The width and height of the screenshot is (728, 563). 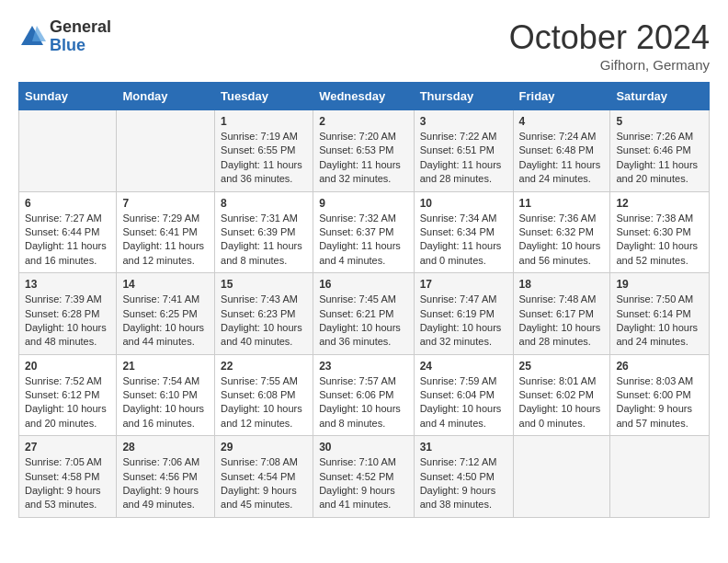 What do you see at coordinates (562, 151) in the screenshot?
I see `calendar-cell: 4Sunrise: 7:24 AM Sunset: 6:48 PM Daylig…` at bounding box center [562, 151].